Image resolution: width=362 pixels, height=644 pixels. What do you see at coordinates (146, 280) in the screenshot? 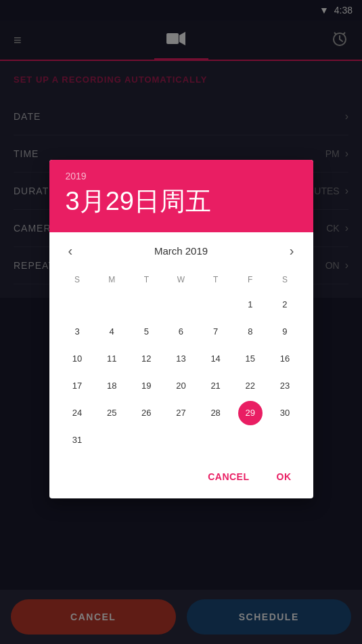
I see `weekday-tue: T` at bounding box center [146, 280].